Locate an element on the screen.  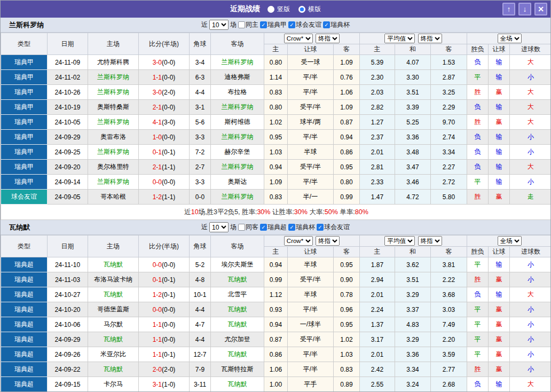
col-type: 类型 is located at coordinates (25, 247).